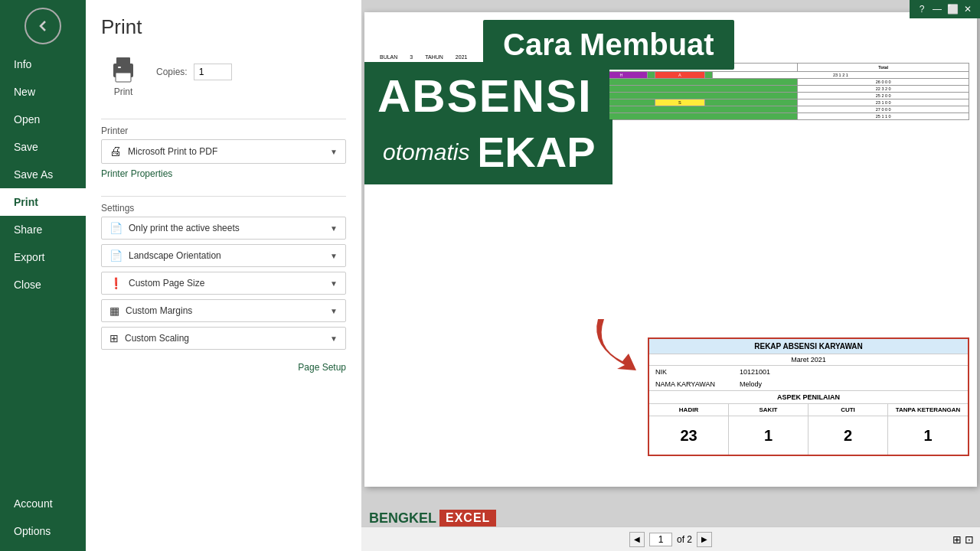 The image size is (980, 551). What do you see at coordinates (637, 540) in the screenshot?
I see `prev-page-button: ◀` at bounding box center [637, 540].